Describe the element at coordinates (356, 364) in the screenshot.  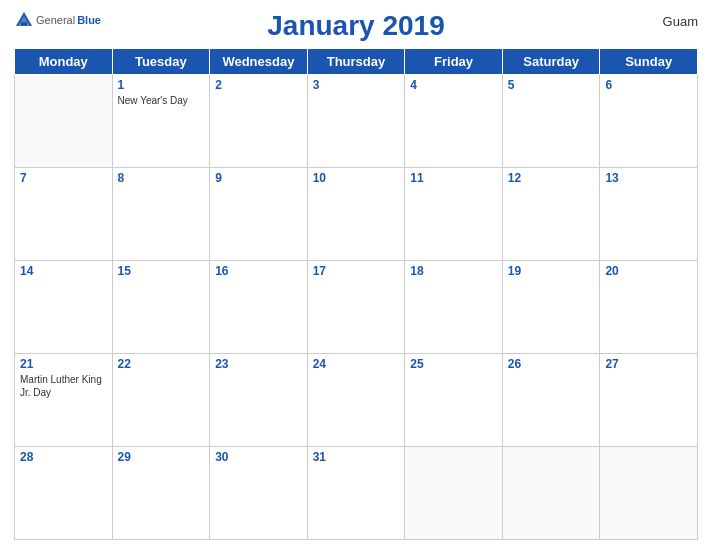
I see `day-number: 24` at that location.